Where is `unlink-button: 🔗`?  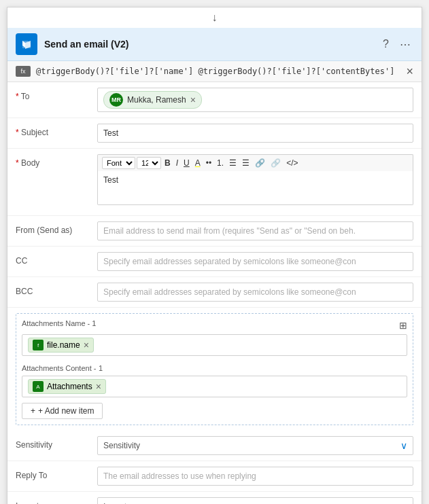
unlink-button: 🔗 is located at coordinates (276, 163).